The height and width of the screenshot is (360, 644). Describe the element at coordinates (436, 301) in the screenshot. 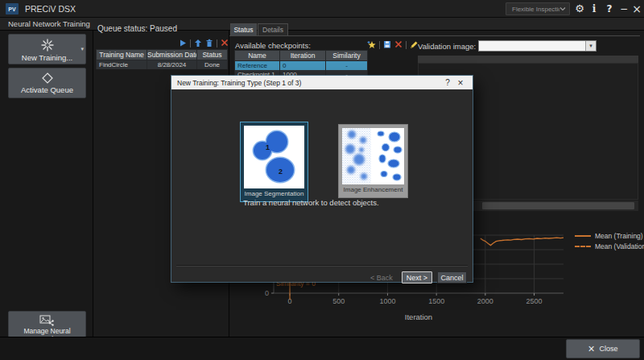

I see `svg-text: 1500` at that location.